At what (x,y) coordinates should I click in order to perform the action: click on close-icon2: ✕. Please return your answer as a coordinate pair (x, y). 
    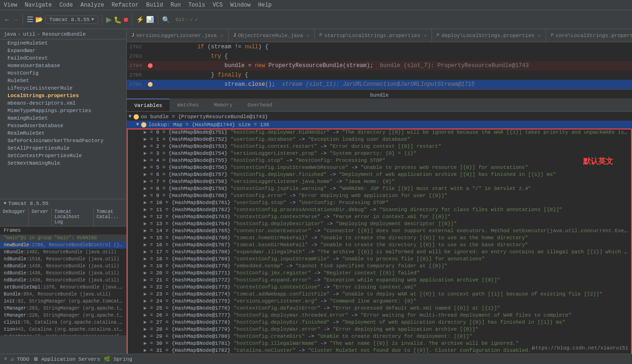
    Looking at the image, I should click on (308, 36).